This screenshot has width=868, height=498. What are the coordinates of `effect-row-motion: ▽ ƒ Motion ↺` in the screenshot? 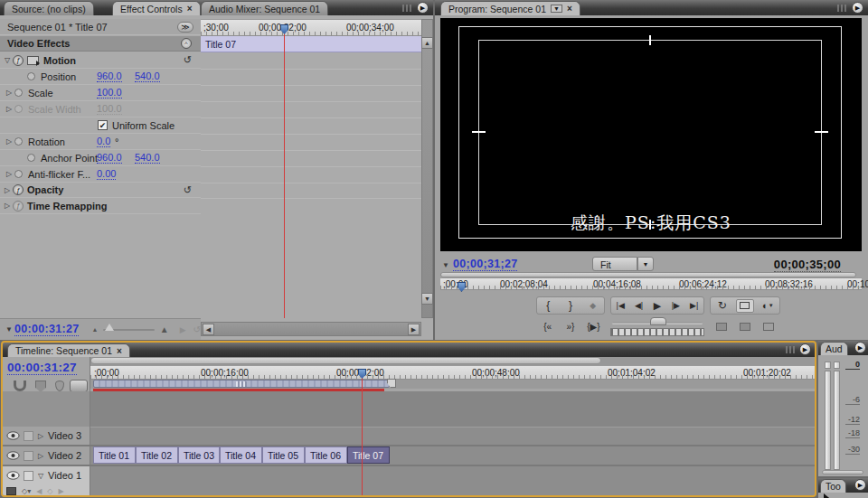 It's located at (100, 61).